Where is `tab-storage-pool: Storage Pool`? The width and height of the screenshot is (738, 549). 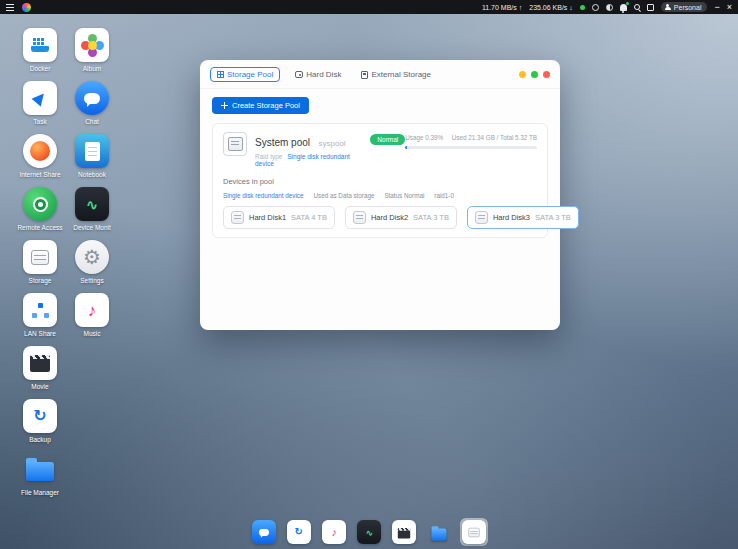 tab-storage-pool: Storage Pool is located at coordinates (245, 74).